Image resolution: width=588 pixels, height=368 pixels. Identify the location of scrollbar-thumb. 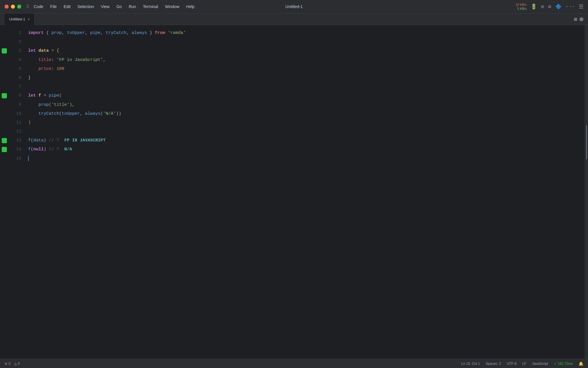
(587, 142).